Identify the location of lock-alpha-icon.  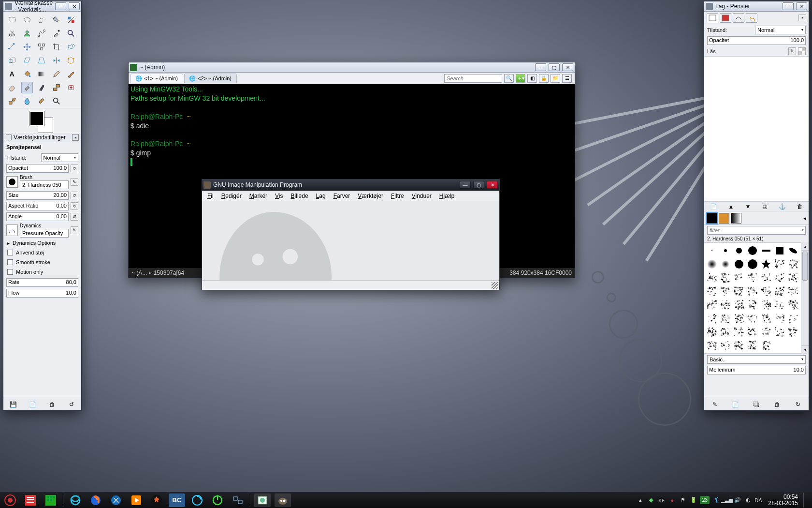
(802, 51).